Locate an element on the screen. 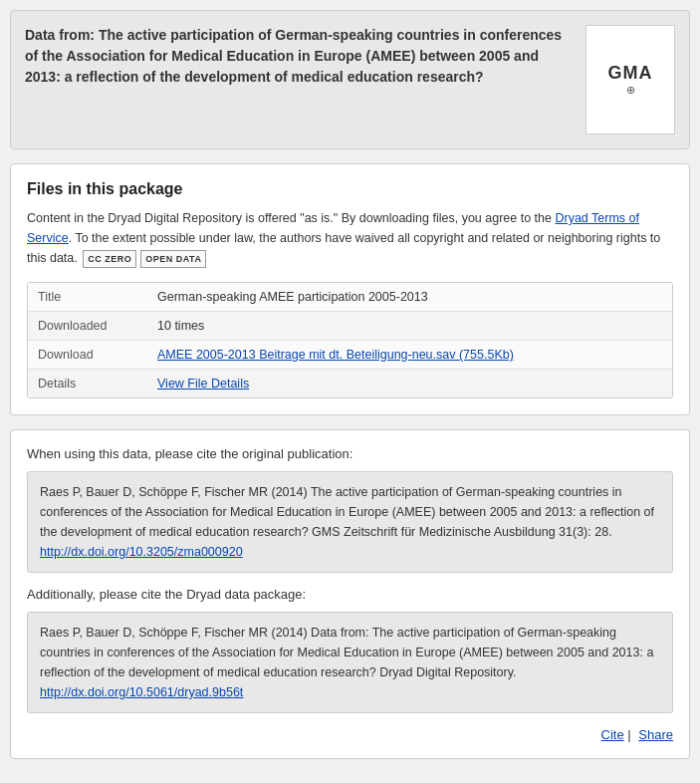 Image resolution: width=700 pixels, height=783 pixels. citation-box2: Raes P, Bauer D, Schöppe F, Fischer MR (… is located at coordinates (350, 662).